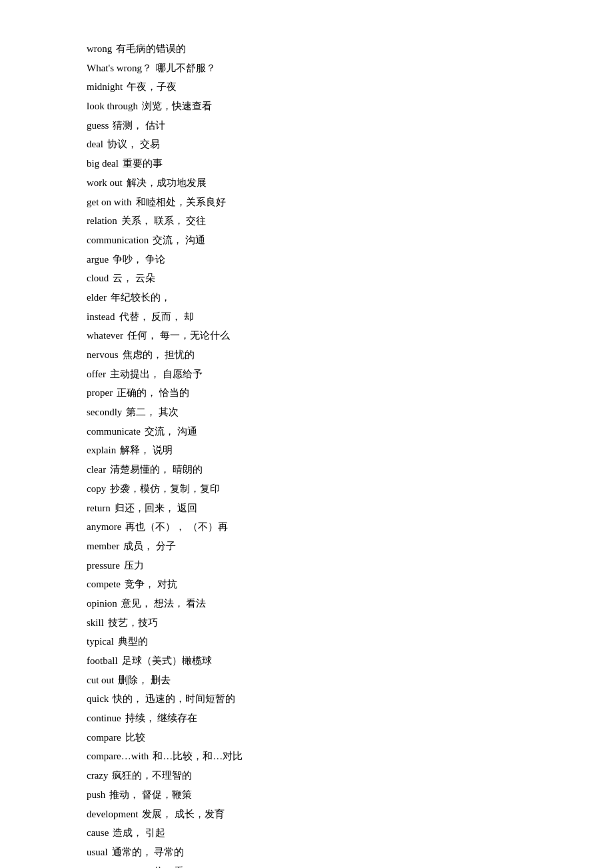 This screenshot has width=613, height=868. Describe the element at coordinates (157, 317) in the screenshot. I see `chinese-translation: 代替， 反而， 却` at that location.